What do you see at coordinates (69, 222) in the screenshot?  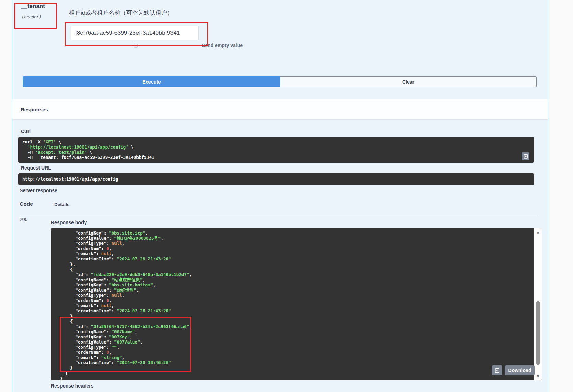 I see `response-body-label: Response body` at bounding box center [69, 222].